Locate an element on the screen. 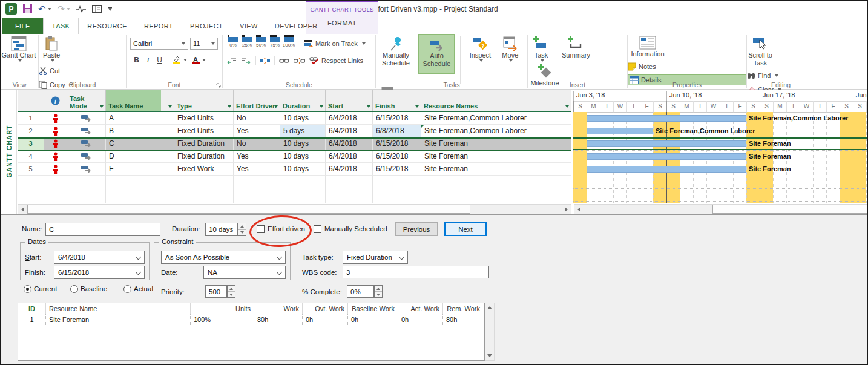 This screenshot has width=868, height=365. next-button: Next is located at coordinates (465, 229).